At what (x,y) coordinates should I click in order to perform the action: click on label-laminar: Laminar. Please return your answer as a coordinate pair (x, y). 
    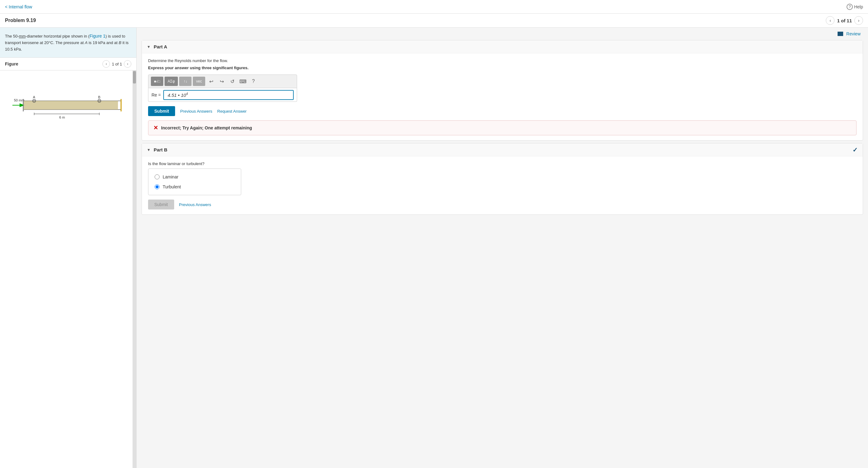
    Looking at the image, I should click on (170, 177).